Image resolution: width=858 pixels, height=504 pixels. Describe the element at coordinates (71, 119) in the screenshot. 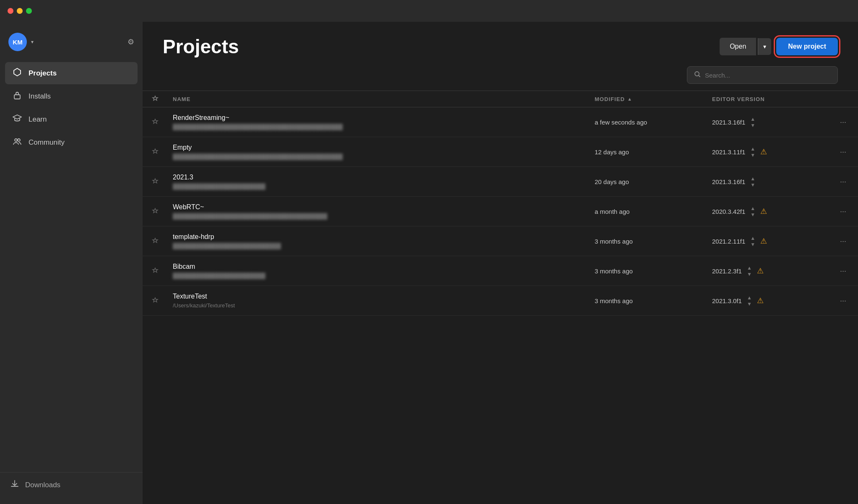

I see `sidebar-item-learn: Learn` at that location.